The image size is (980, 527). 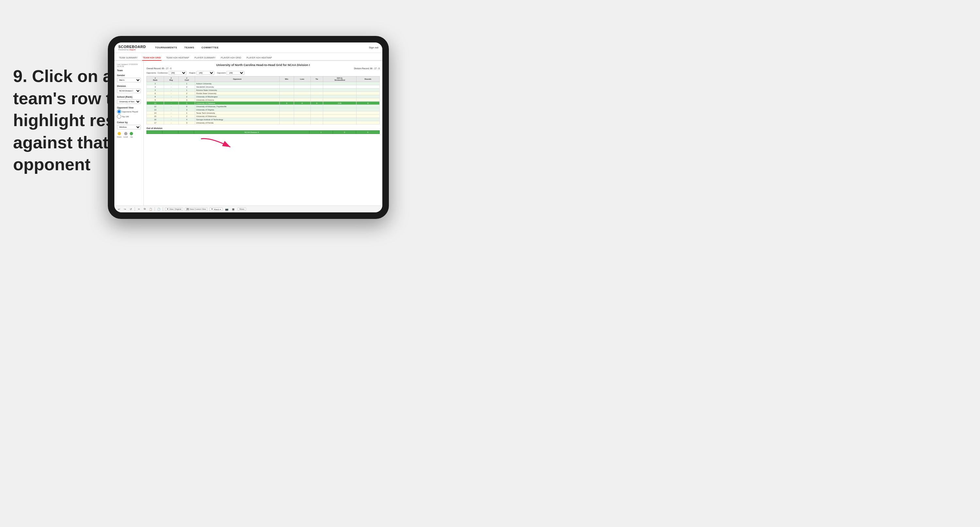 What do you see at coordinates (263, 84) in the screenshot?
I see `table-row: 2-1Auburn University` at bounding box center [263, 84].